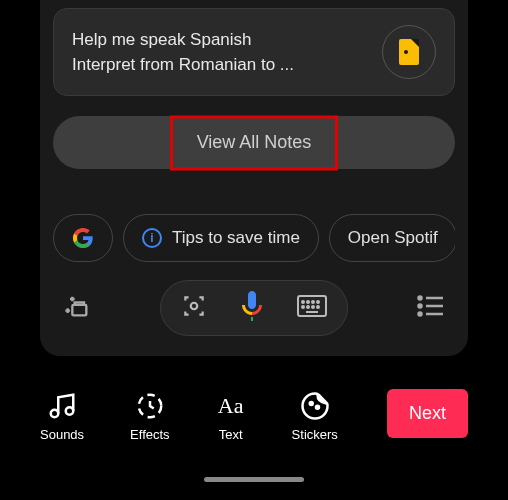  I want to click on next-label: Next, so click(428, 413).